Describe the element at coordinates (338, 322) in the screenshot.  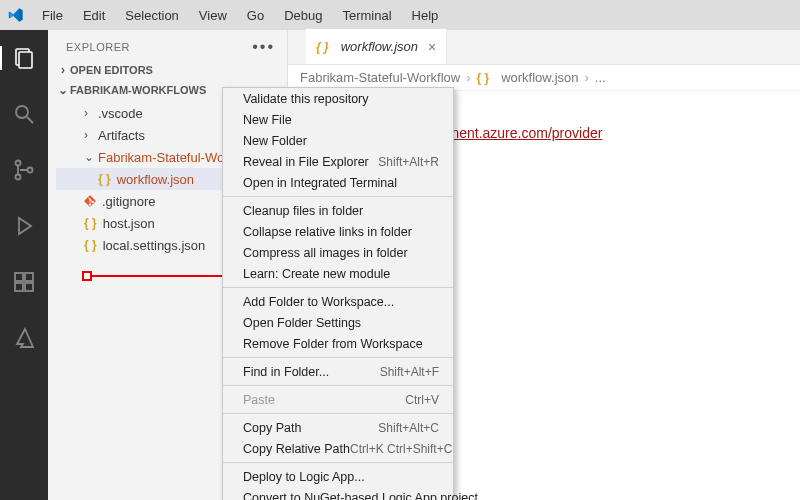
I see `context-menu-item: Open Folder Settings` at that location.